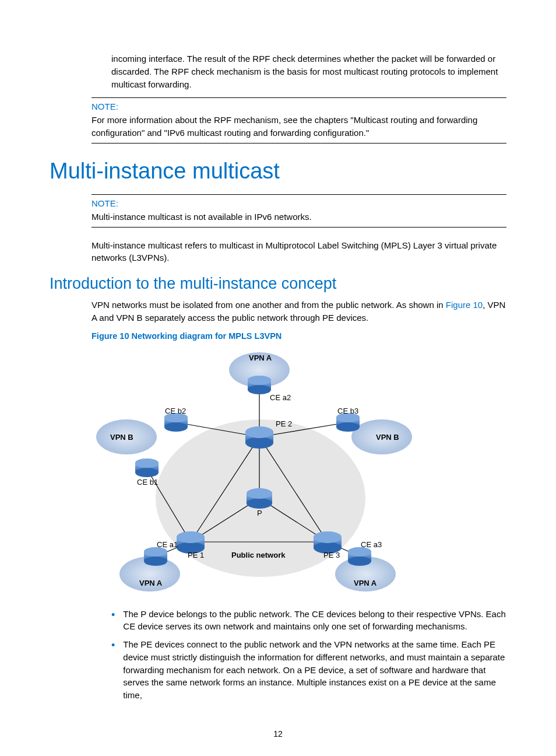 The image size is (556, 756). Describe the element at coordinates (167, 545) in the screenshot. I see `device-label: CE a1` at that location.